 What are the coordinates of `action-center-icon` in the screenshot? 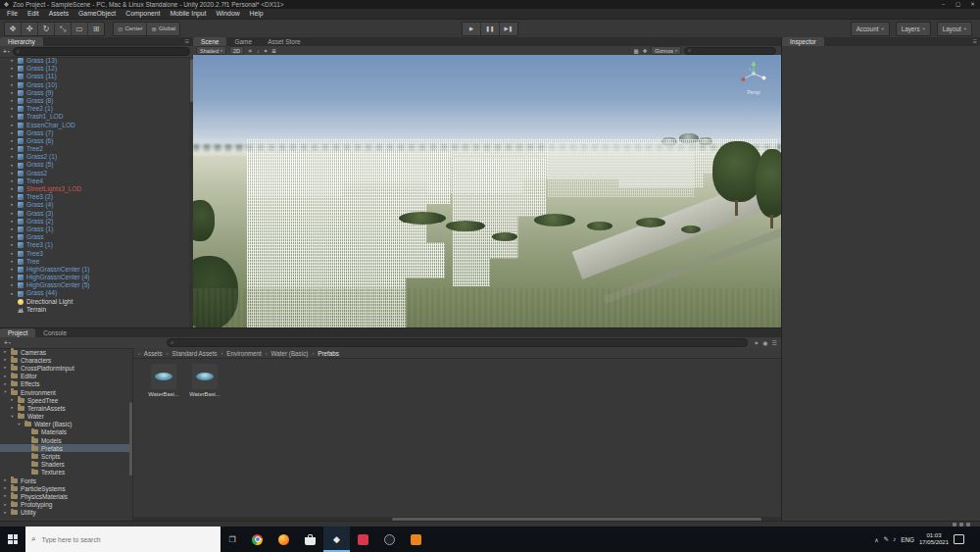 It's located at (958, 539).